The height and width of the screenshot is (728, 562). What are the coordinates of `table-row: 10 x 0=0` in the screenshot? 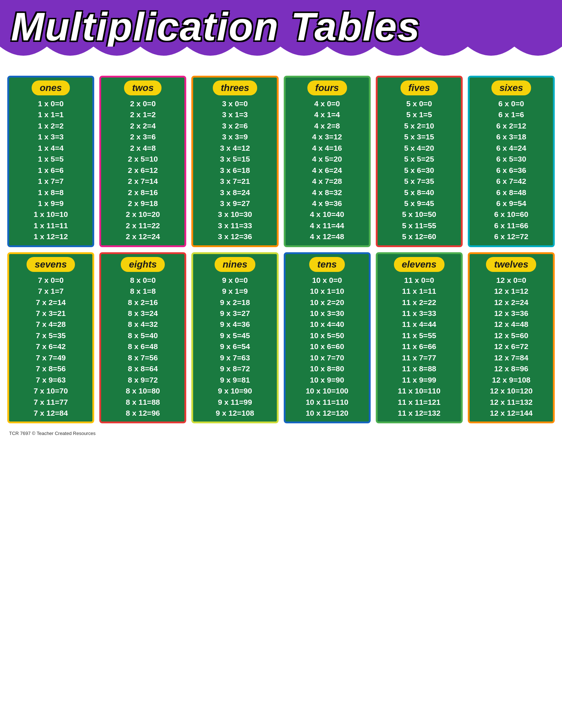 It's located at (327, 280).